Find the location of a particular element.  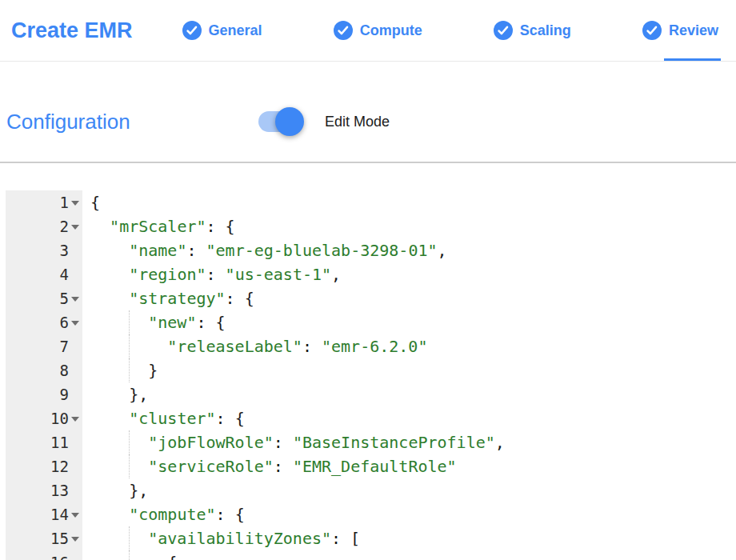

code-text: "serviceRole": "EMR_DefaultRole" is located at coordinates (274, 466).